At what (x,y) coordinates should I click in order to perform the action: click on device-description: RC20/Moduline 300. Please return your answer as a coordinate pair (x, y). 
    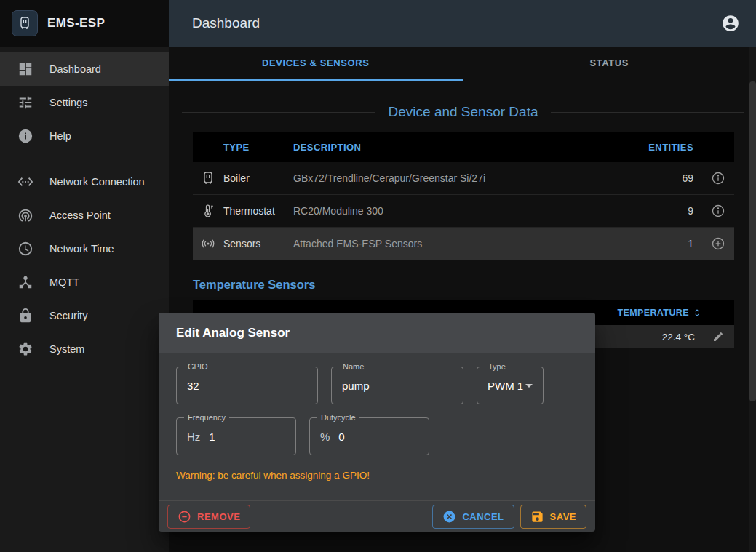
    Looking at the image, I should click on (469, 211).